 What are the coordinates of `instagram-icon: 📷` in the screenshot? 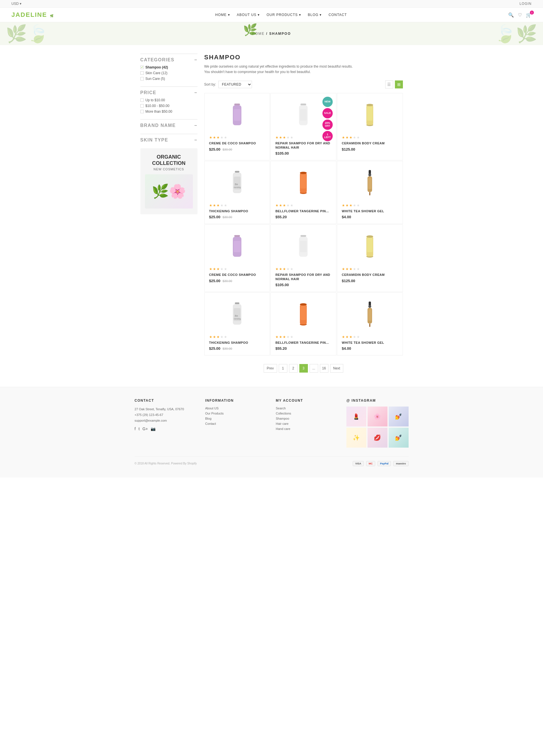 It's located at (153, 429).